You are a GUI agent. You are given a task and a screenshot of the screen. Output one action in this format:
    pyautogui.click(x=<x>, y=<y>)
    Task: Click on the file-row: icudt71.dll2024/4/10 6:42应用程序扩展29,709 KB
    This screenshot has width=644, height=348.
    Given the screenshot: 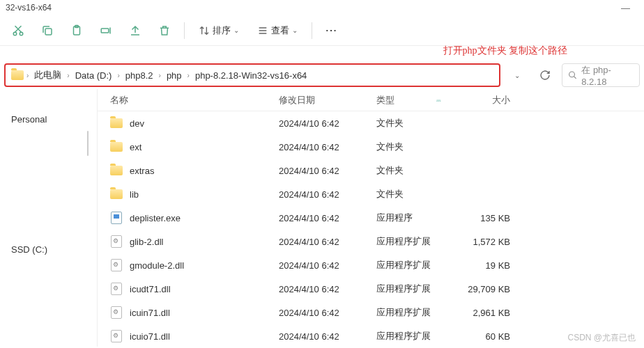 What is the action you would take?
    pyautogui.click(x=371, y=289)
    